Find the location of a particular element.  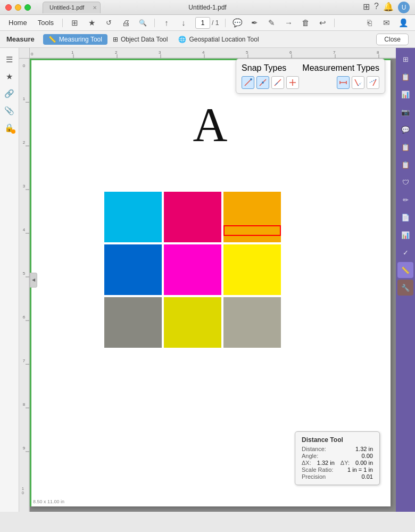

right-btn-export2: 📋 is located at coordinates (405, 147).